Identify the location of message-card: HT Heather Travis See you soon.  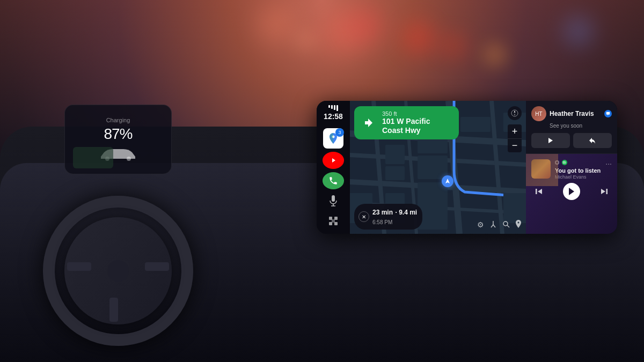
(572, 128).